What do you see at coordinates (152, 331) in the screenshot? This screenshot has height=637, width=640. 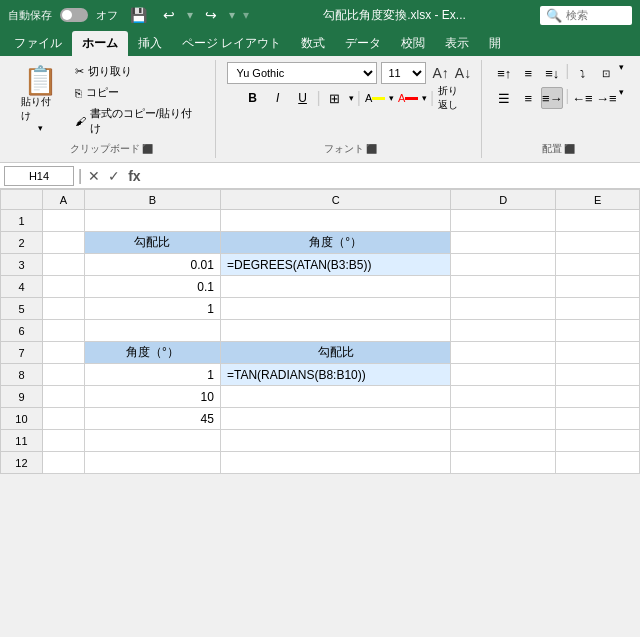 I see `cell-B6` at bounding box center [152, 331].